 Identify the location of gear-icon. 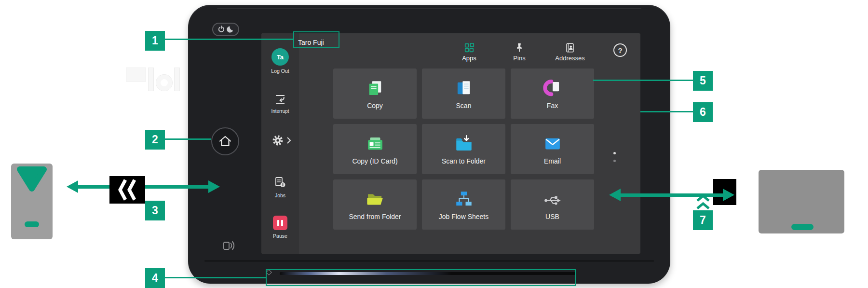
(278, 140).